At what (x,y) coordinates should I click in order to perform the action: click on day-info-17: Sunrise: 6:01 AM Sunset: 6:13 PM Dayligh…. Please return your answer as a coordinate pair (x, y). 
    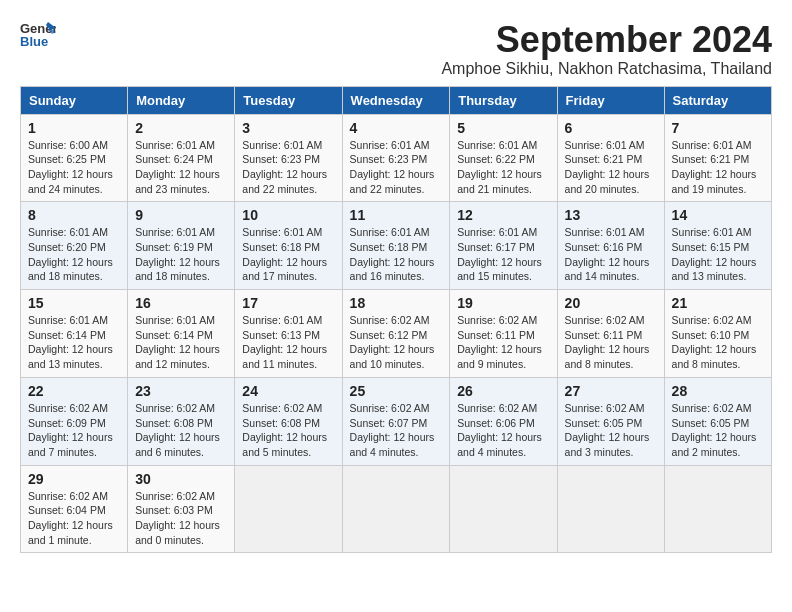
    Looking at the image, I should click on (288, 342).